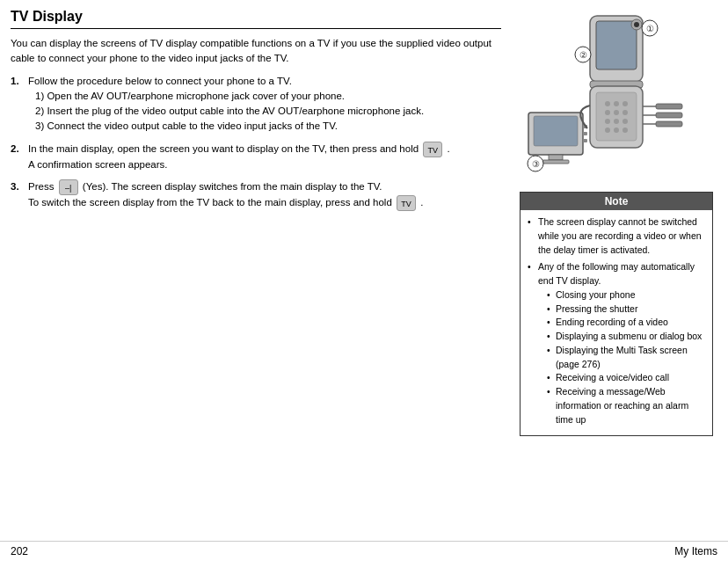 The width and height of the screenshot is (728, 561). I want to click on yes-icon: –|, so click(69, 187).